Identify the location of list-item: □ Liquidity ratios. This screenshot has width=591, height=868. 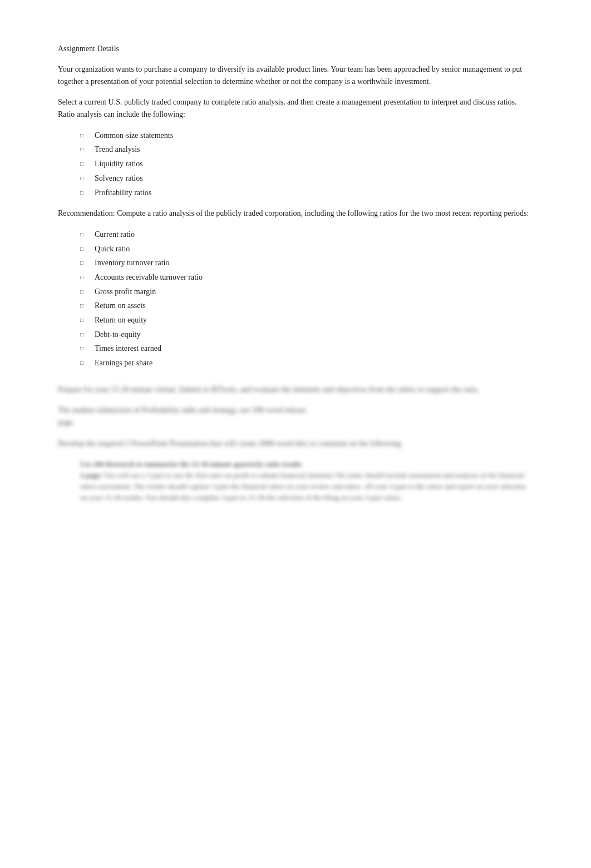
(296, 164).